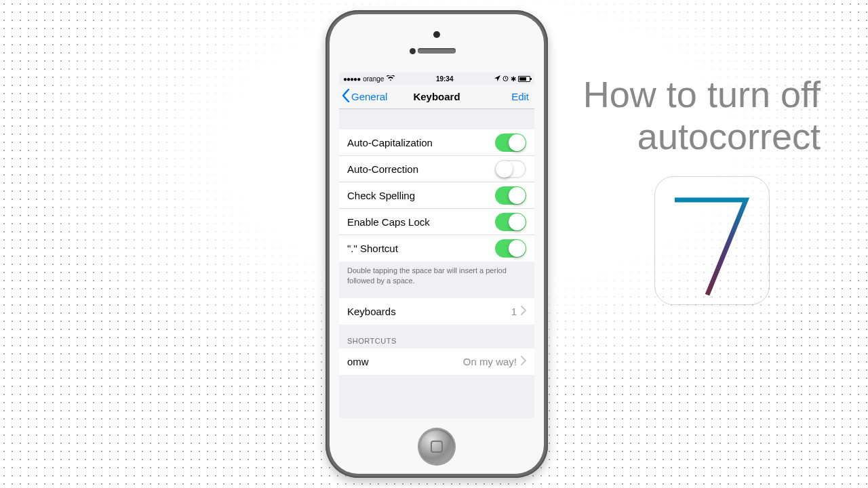  I want to click on toggle-auto-correction, so click(511, 169).